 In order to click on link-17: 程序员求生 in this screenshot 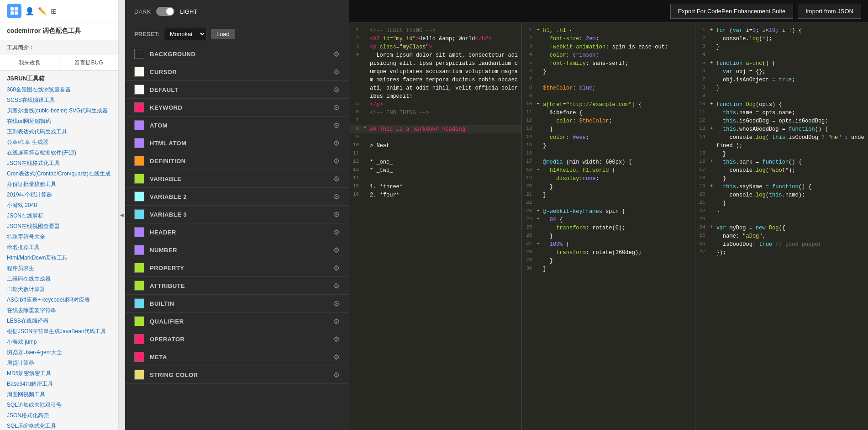, I will do `click(59, 269)`.